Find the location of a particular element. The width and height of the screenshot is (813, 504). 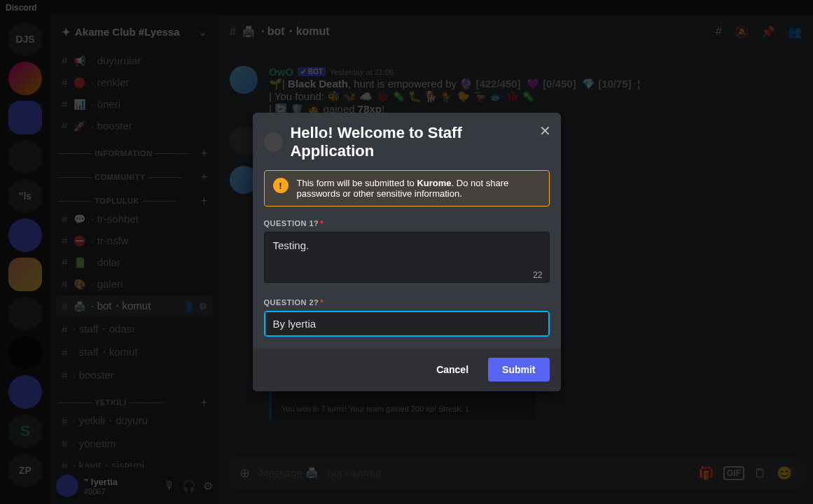

submit-button: Submit is located at coordinates (518, 370).